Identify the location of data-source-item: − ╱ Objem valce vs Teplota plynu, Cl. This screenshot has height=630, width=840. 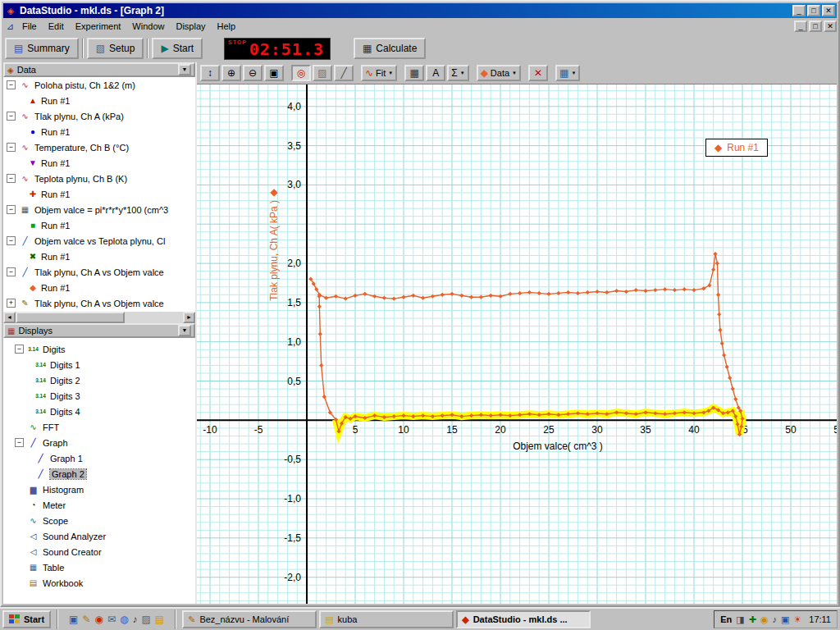
(99, 241).